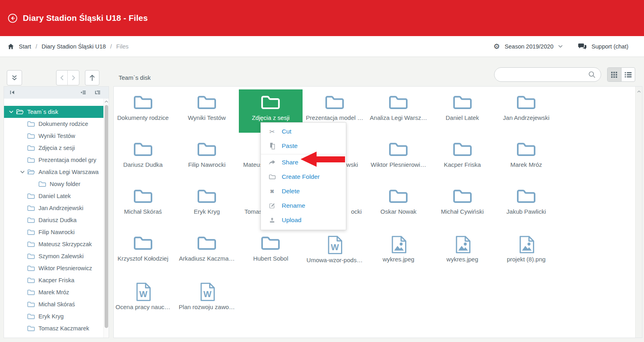  I want to click on grid-item-word-doc: W Umowa-wzor-pods…, so click(334, 252).